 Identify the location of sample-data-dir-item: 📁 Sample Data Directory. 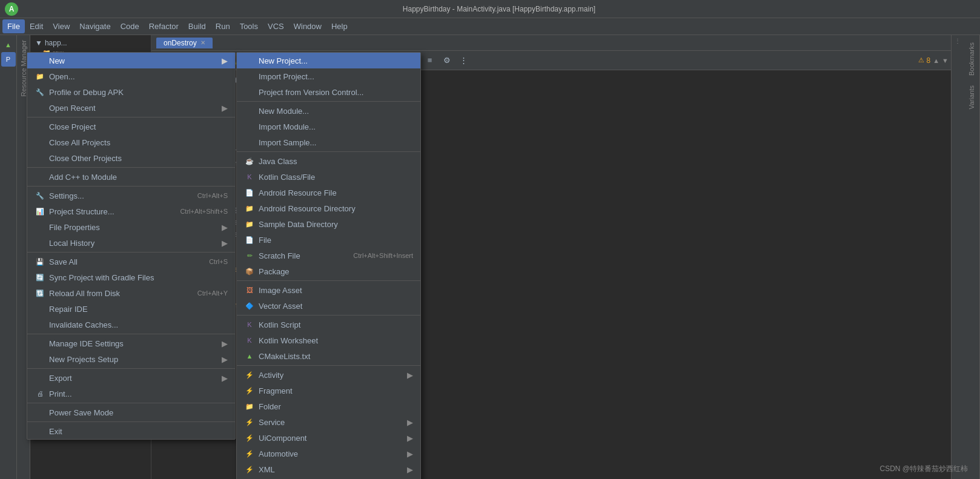
(328, 224).